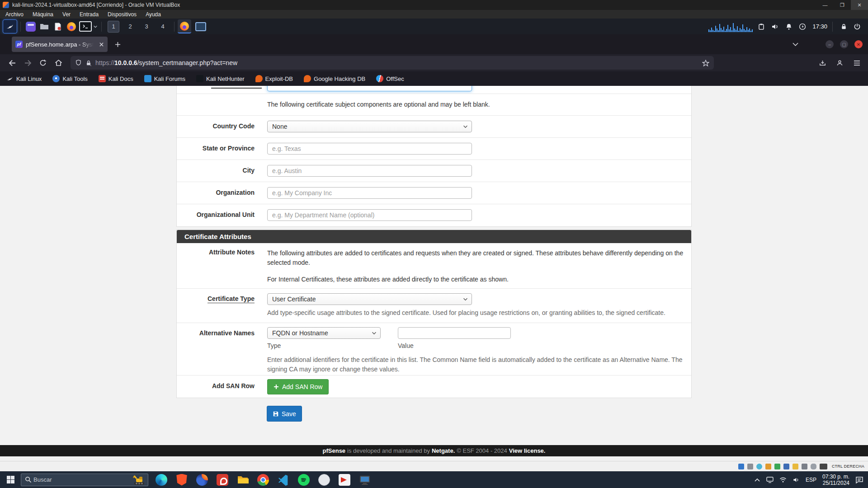  What do you see at coordinates (796, 466) in the screenshot?
I see `vm-shared-folders-icon` at bounding box center [796, 466].